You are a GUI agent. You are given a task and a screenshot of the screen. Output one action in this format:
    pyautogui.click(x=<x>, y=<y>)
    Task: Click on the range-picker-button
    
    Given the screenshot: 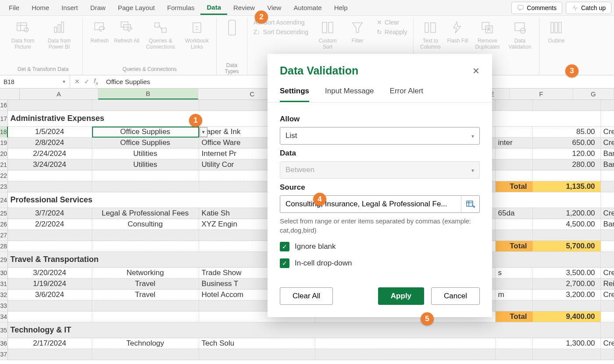 What is the action you would take?
    pyautogui.click(x=470, y=204)
    